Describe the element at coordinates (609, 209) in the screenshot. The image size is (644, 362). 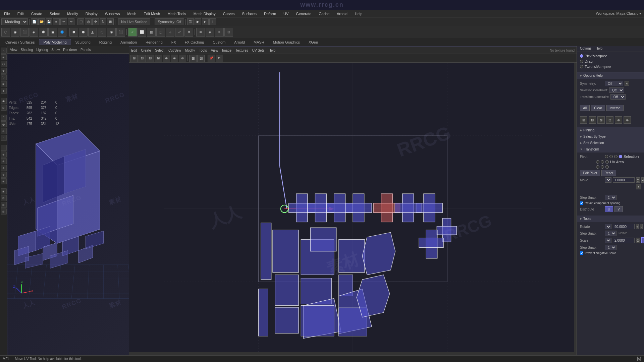
I see `distribute-u-btn: U` at that location.